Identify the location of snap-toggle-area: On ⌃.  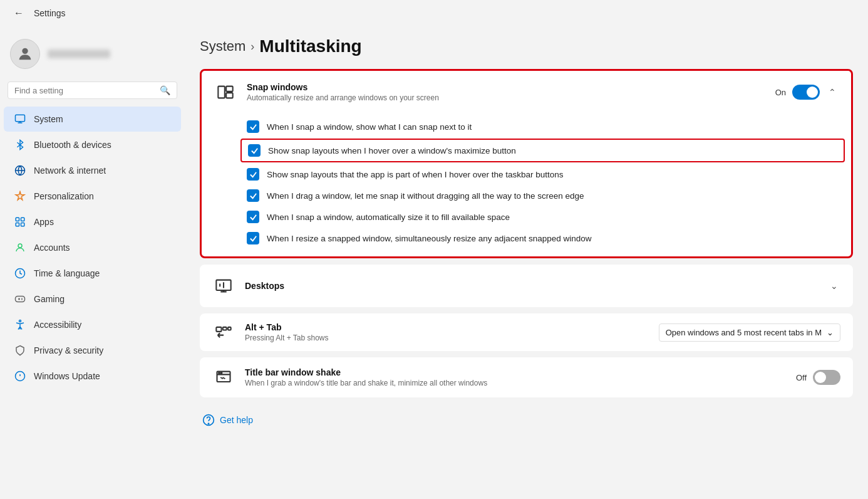
(807, 92).